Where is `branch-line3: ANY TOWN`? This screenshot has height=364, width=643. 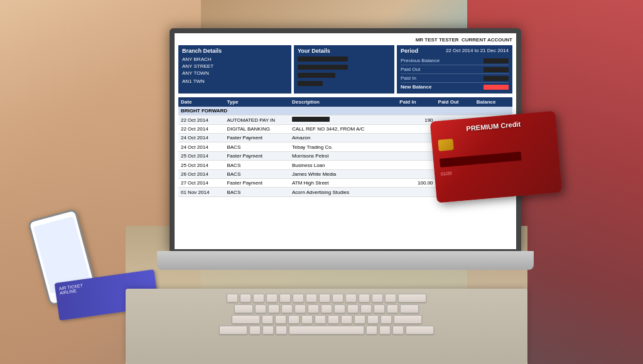
branch-line3: ANY TOWN is located at coordinates (235, 73).